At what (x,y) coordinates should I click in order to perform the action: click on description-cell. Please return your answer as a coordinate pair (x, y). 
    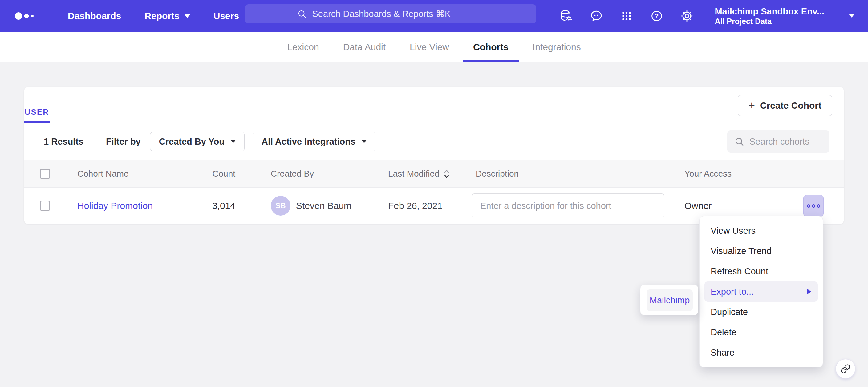
    Looking at the image, I should click on (578, 206).